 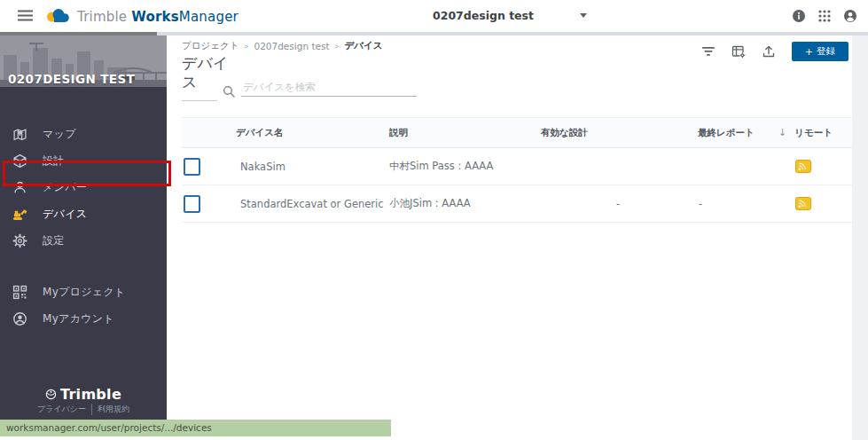 What do you see at coordinates (291, 46) in the screenshot?
I see `breadcrumb-project-name: 0207design test` at bounding box center [291, 46].